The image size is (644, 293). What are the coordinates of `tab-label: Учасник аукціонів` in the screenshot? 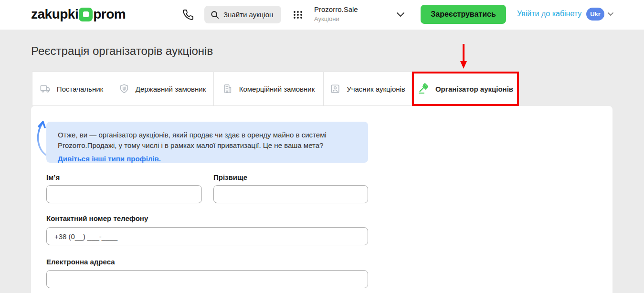 It's located at (376, 89).